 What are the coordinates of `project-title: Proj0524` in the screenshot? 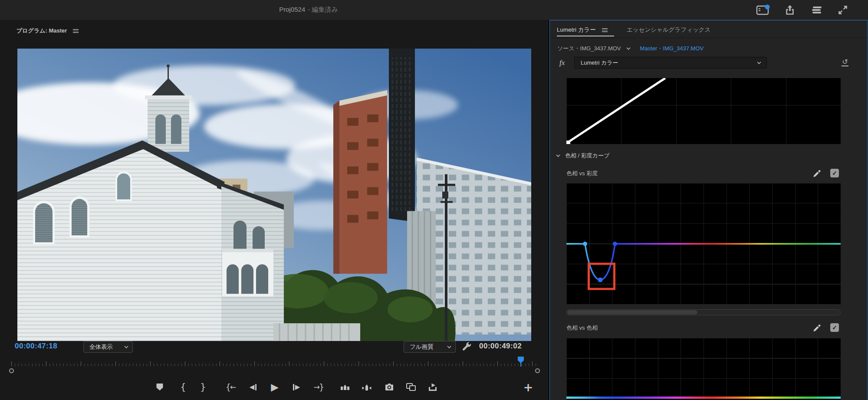 It's located at (292, 10).